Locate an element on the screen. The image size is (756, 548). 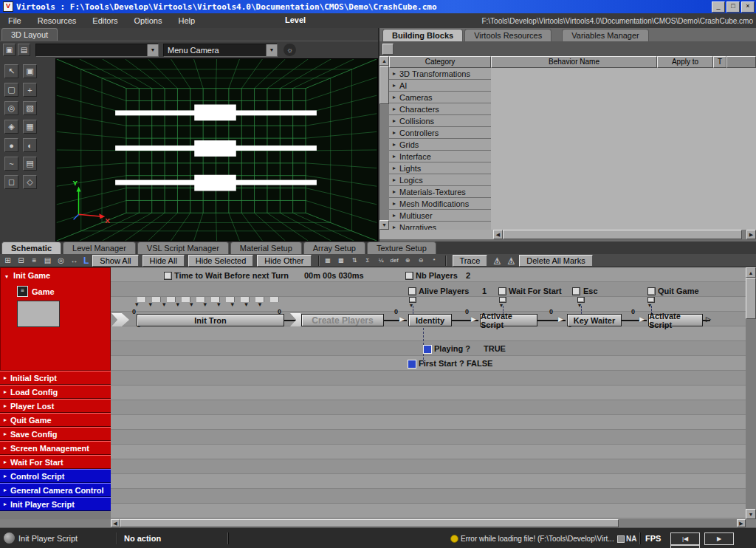
collapse-icon: ▩ is located at coordinates (341, 260).